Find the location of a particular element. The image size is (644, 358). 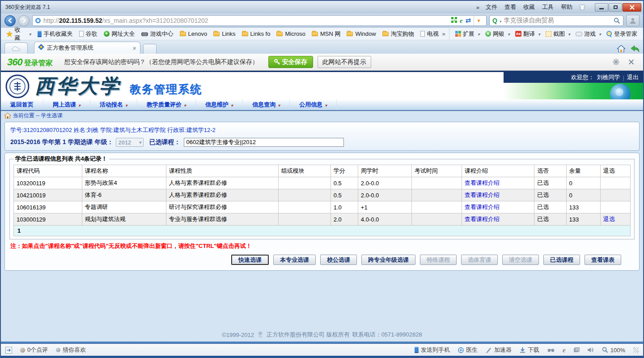

toolbar-tool-translate-icon: 翻译 is located at coordinates (528, 34).